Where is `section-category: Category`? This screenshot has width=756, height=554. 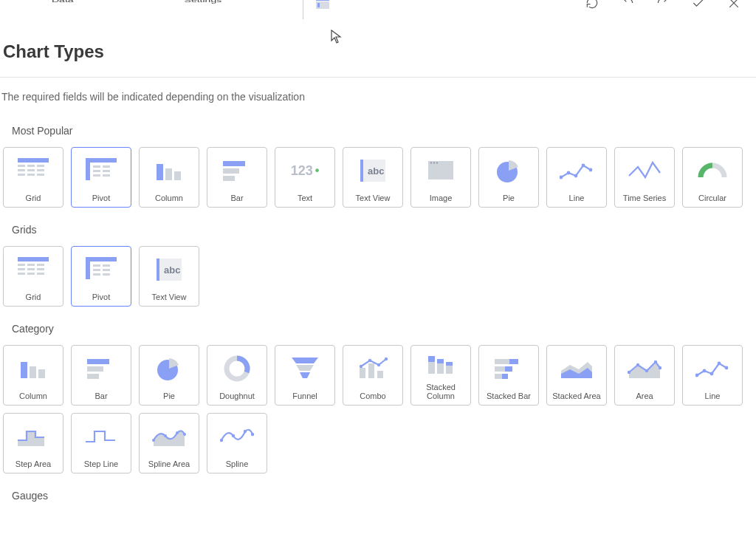 section-category: Category is located at coordinates (378, 329).